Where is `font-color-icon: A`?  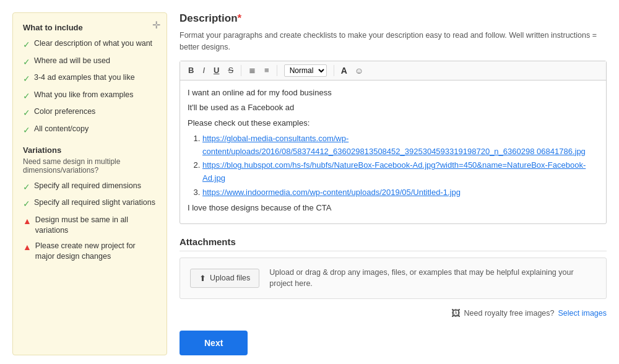 font-color-icon: A is located at coordinates (344, 71).